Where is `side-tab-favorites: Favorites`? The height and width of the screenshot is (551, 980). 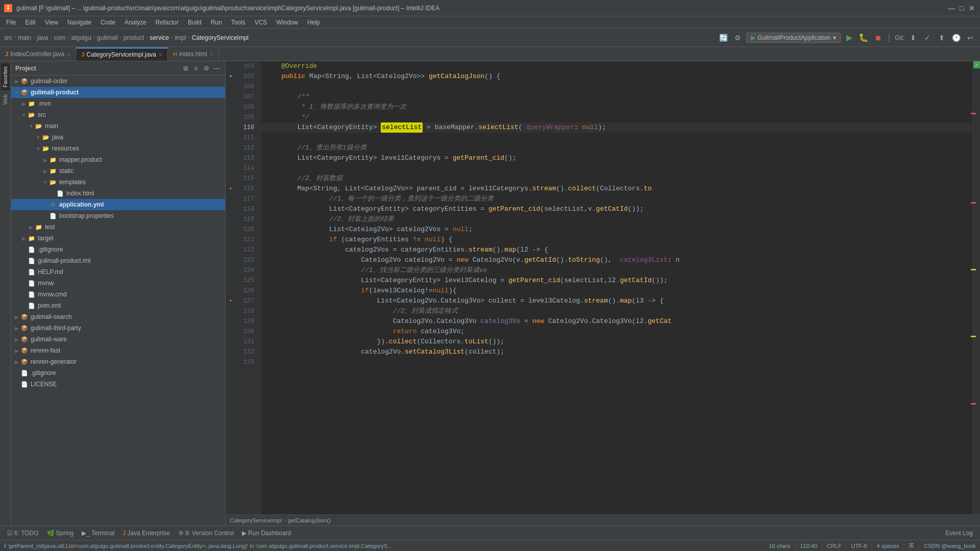
side-tab-favorites: Favorites is located at coordinates (5, 77).